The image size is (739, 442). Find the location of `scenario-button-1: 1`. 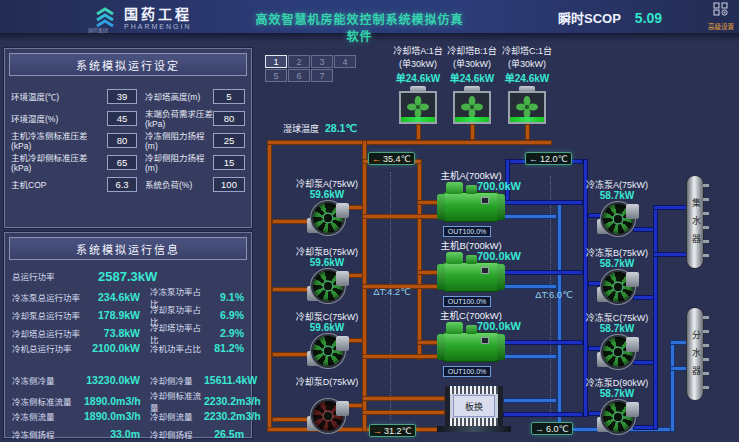

scenario-button-1: 1 is located at coordinates (276, 62).